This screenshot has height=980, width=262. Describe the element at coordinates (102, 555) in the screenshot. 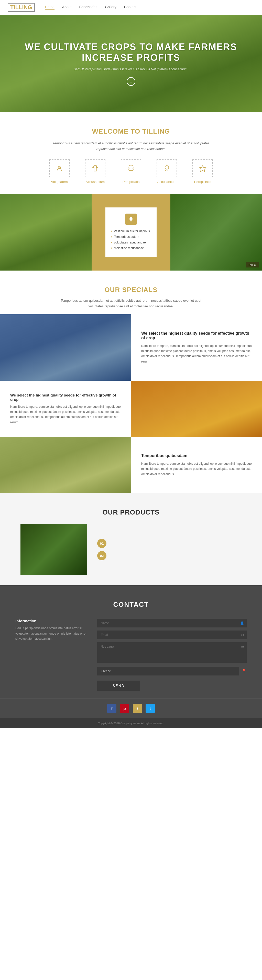

I see `product-item-2: 02` at that location.